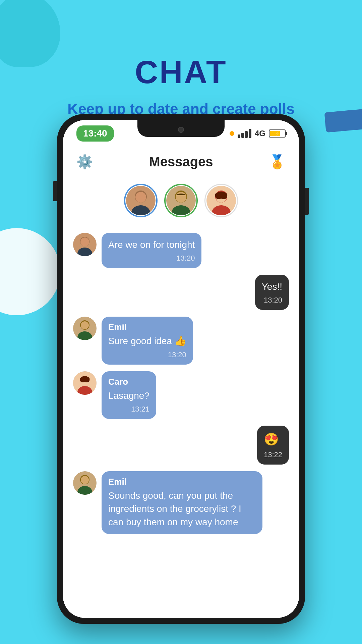 The width and height of the screenshot is (362, 644). I want to click on msg-avatar-man2, so click(85, 328).